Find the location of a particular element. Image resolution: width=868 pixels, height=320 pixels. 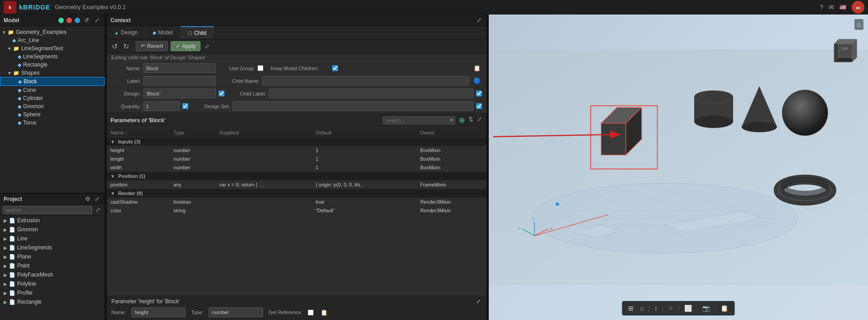

context-close-expand-icon: ⤢ is located at coordinates (207, 46).